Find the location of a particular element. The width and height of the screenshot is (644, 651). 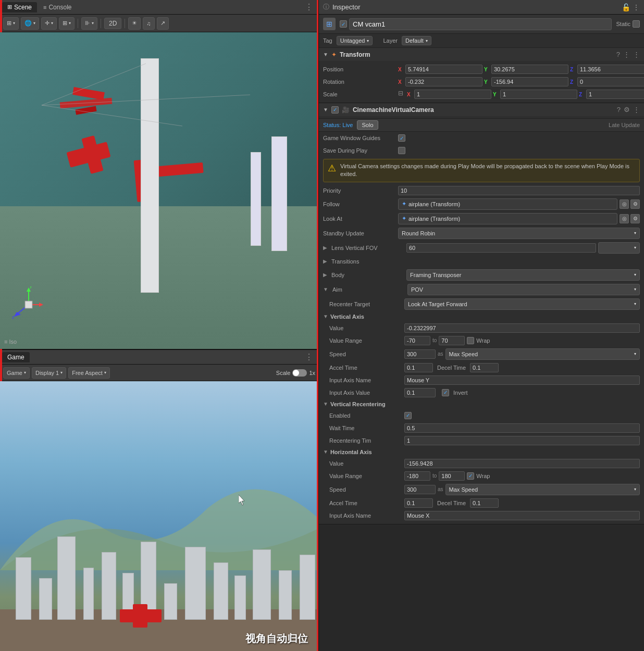

lines-tool-btn: ⊪ ▾ is located at coordinates (90, 23).